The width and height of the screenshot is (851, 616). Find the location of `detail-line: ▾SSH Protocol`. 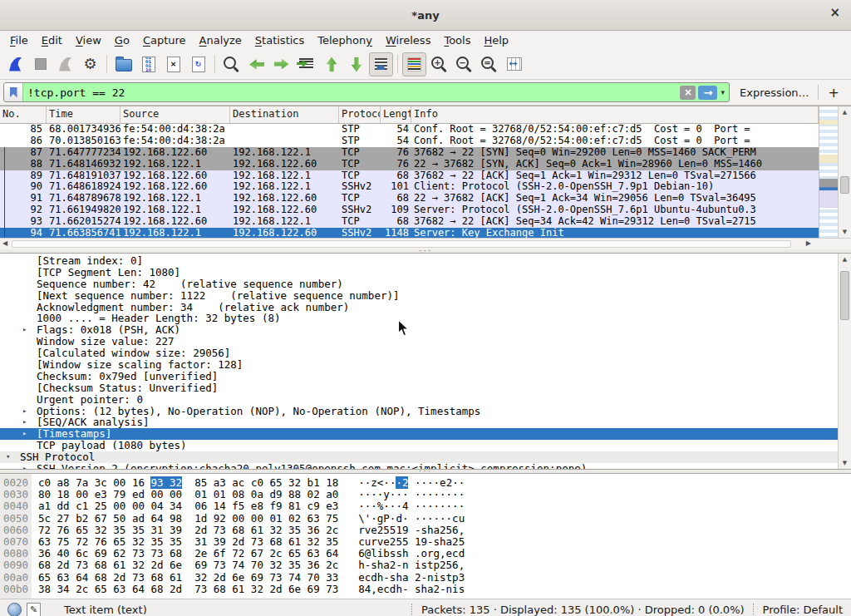

detail-line: ▾SSH Protocol is located at coordinates (419, 457).